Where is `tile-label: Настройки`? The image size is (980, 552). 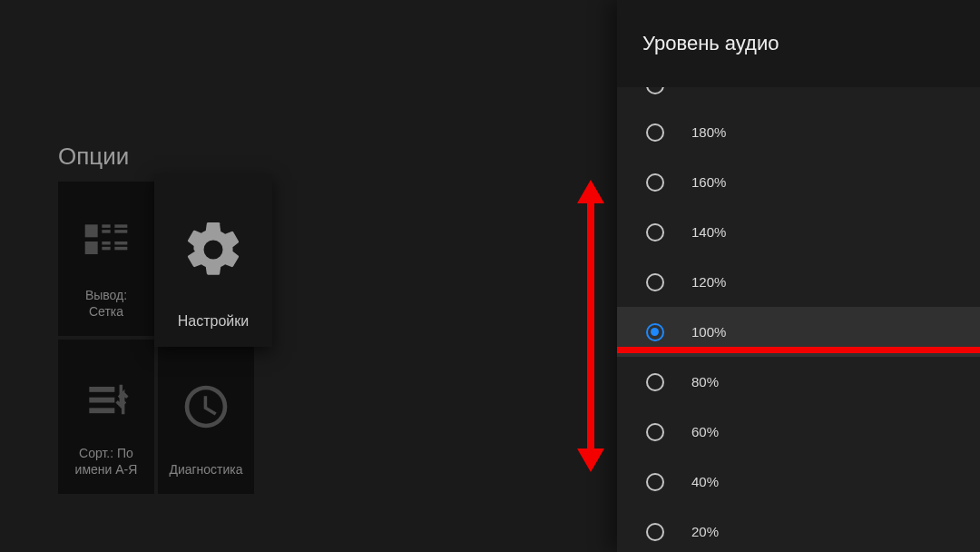
tile-label: Настройки is located at coordinates (213, 321).